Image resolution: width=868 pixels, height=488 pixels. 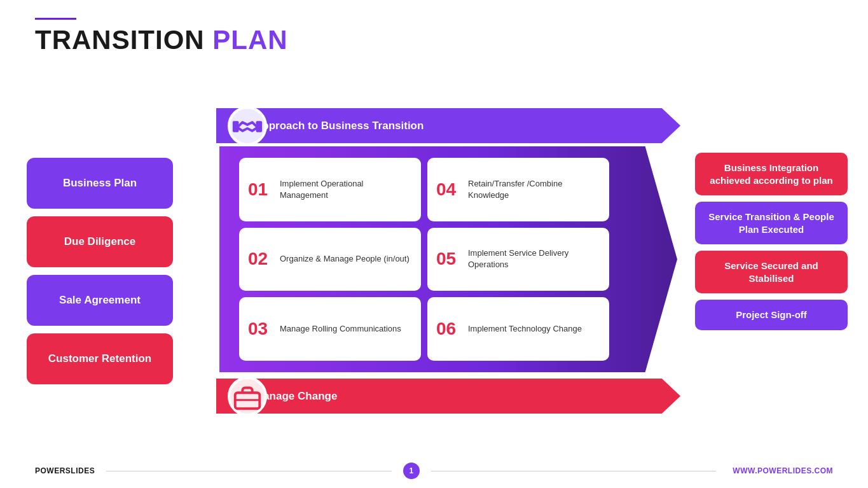 What do you see at coordinates (100, 242) in the screenshot?
I see `sidebar-item-due-diligence: Due Diligence` at bounding box center [100, 242].